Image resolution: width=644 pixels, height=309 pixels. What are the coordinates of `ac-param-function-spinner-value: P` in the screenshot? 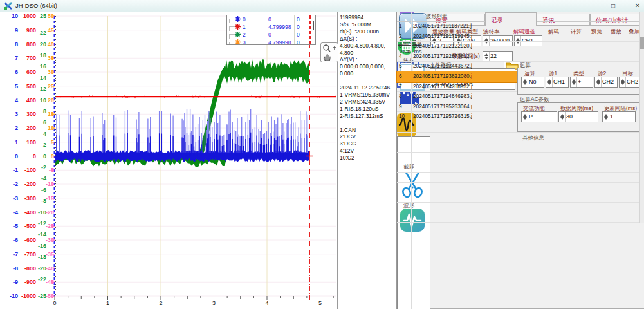 It's located at (531, 117).